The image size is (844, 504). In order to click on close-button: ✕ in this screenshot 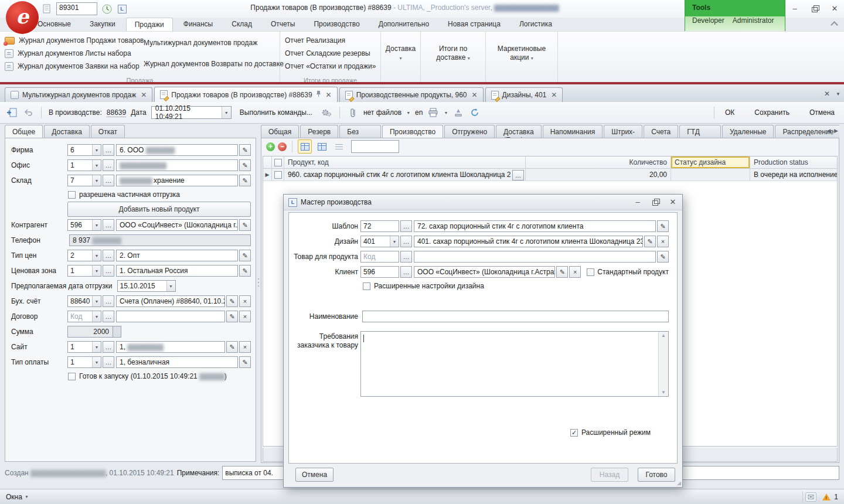, I will do `click(835, 9)`.